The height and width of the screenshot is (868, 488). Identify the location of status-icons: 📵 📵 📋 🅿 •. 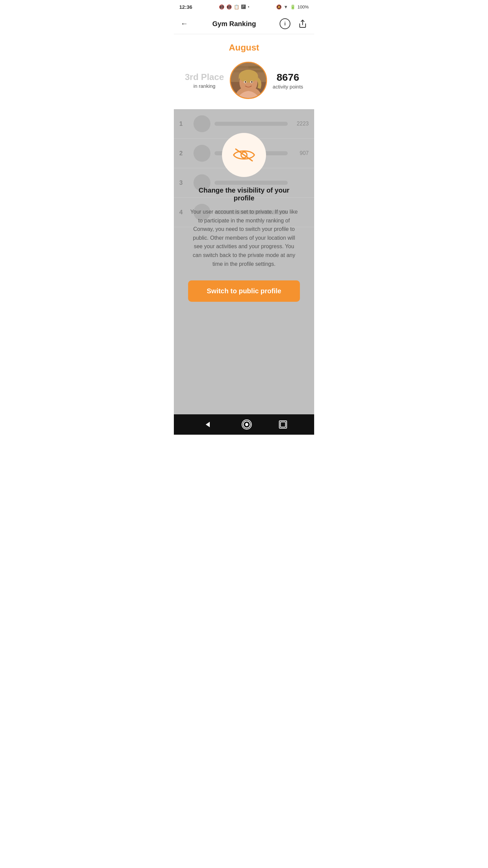
(234, 7).